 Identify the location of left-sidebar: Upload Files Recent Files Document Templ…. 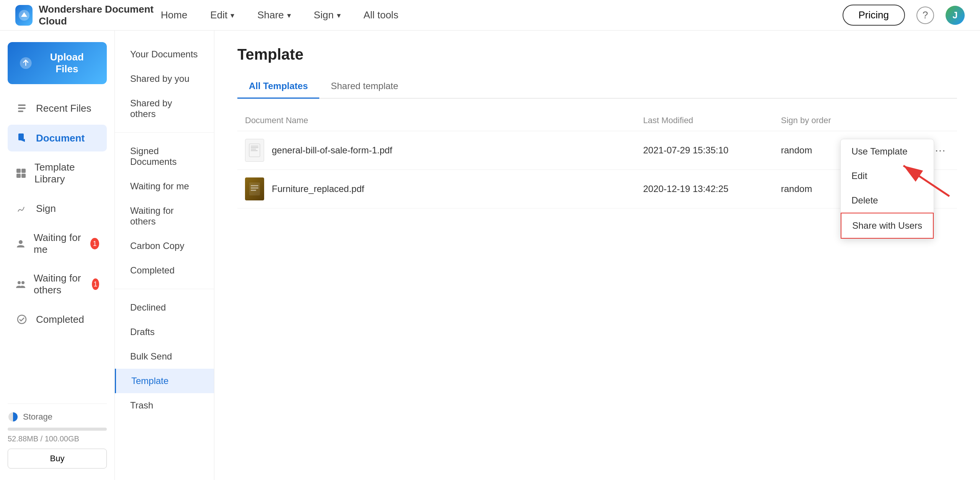
(57, 255).